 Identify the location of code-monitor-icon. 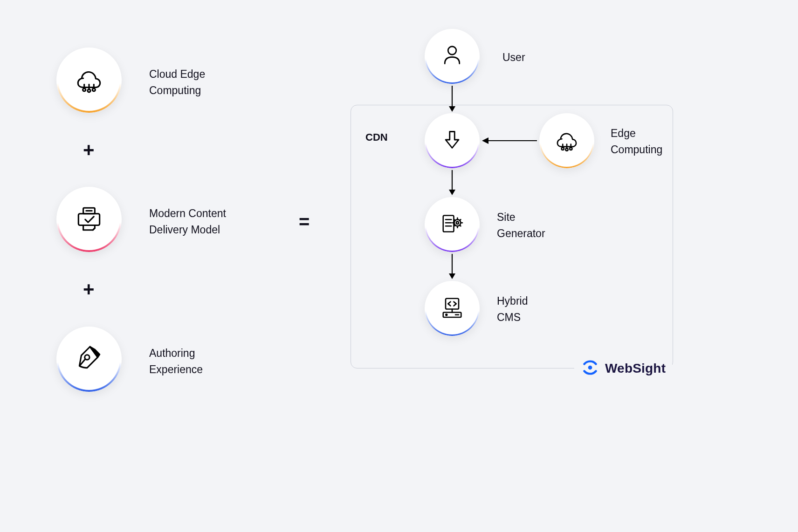
(452, 308).